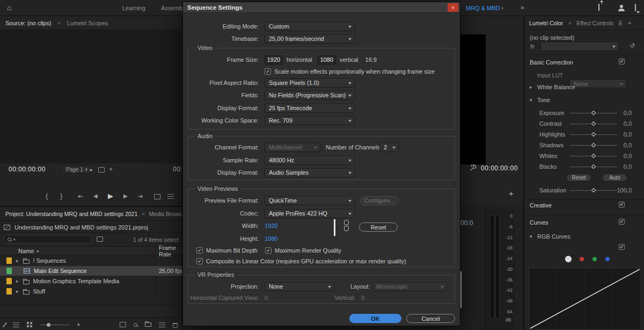 This screenshot has height=330, width=644. Describe the element at coordinates (378, 227) in the screenshot. I see `preview-reset-button: Reset` at that location.